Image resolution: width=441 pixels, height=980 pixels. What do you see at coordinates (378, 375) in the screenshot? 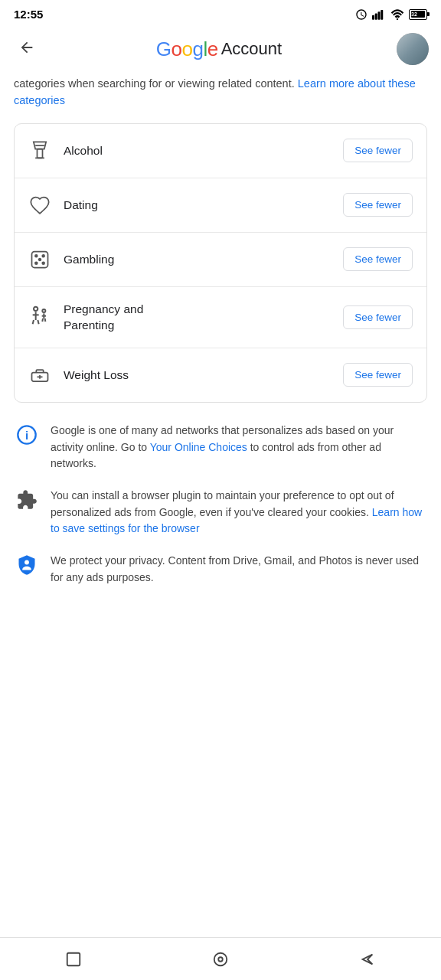
I see `weightloss-see-fewer-button: See fewer` at bounding box center [378, 375].